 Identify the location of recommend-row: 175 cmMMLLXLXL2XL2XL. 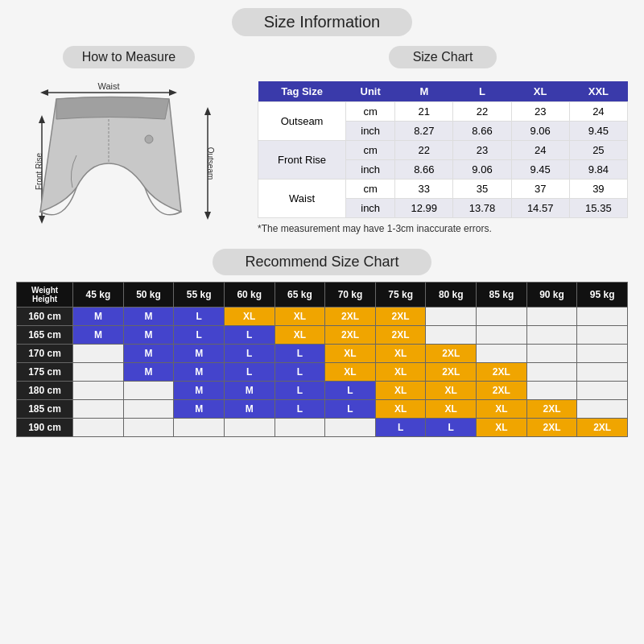
(322, 372).